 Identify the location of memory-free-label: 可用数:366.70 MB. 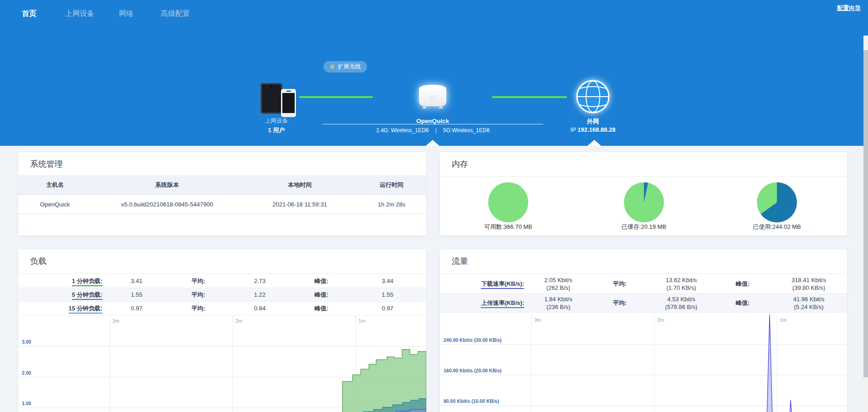
(508, 227).